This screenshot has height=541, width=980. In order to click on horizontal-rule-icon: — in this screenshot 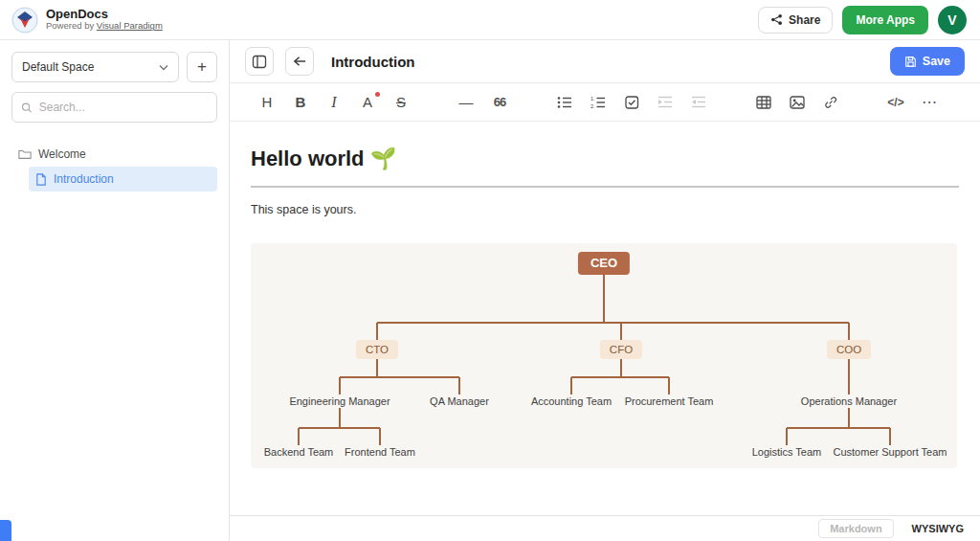, I will do `click(466, 102)`.